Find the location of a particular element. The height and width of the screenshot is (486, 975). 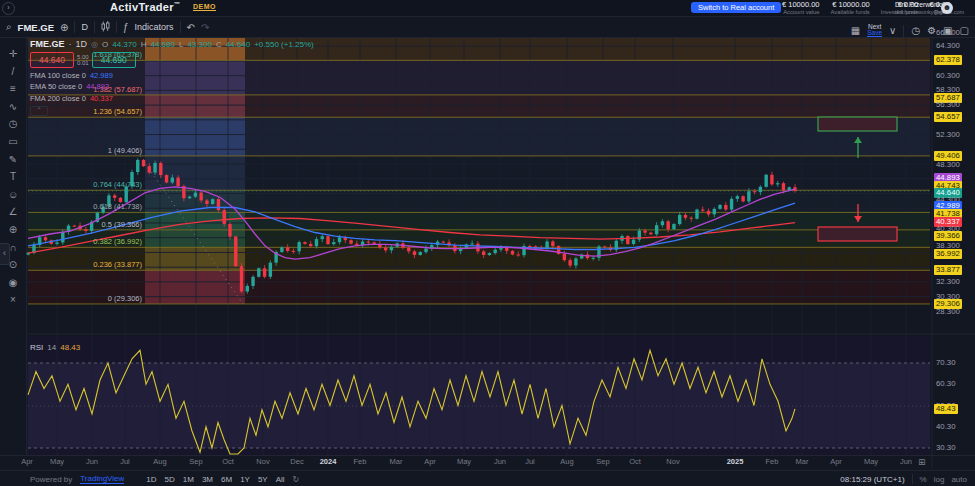

ohlc-key: L is located at coordinates (181, 44).